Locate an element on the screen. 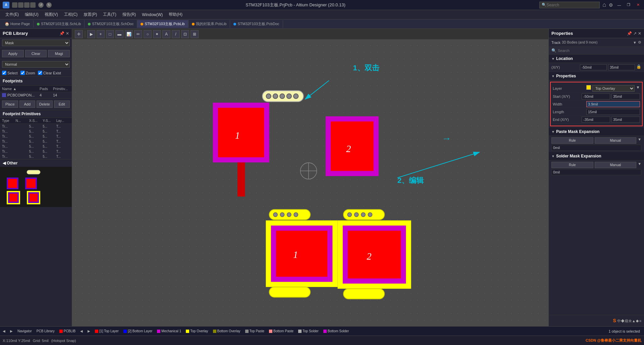  menu-tools: 工具(T) is located at coordinates (109, 15).